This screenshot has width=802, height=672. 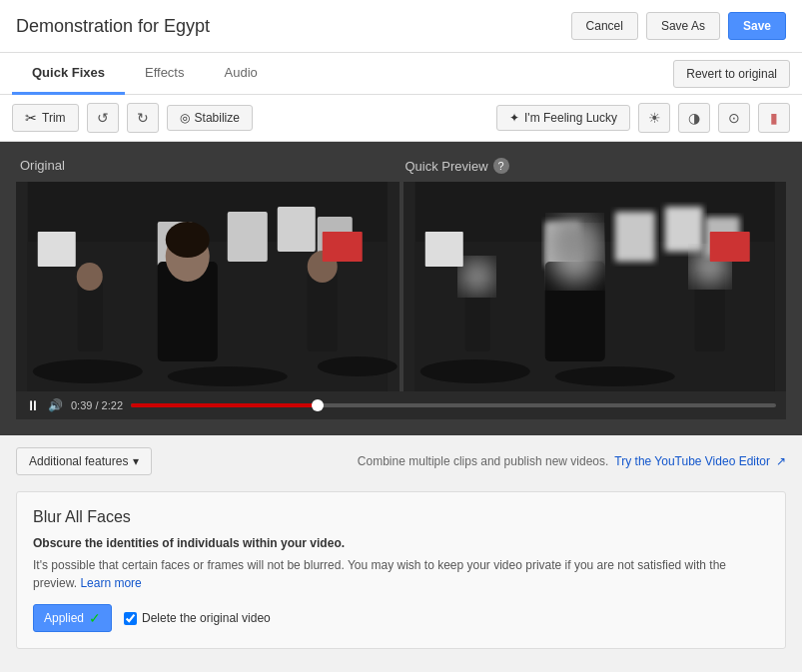 I want to click on progress-knob, so click(x=318, y=405).